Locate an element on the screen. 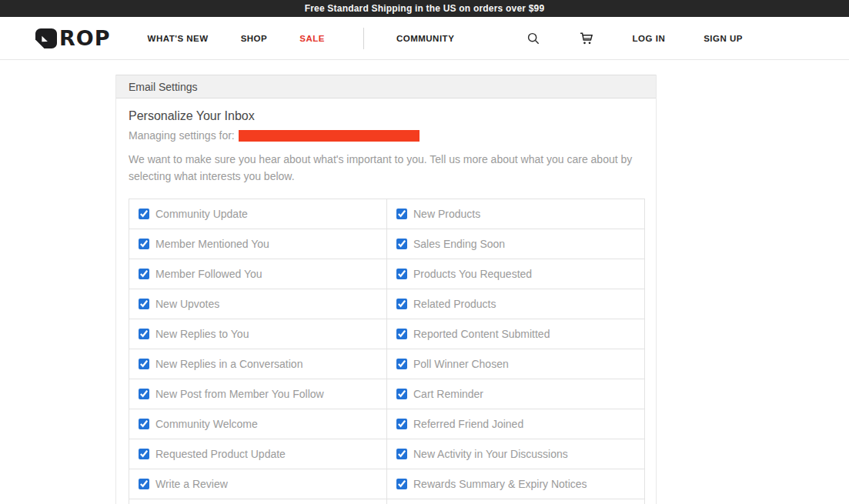 The height and width of the screenshot is (504, 849). drop-logo: ROP is located at coordinates (72, 38).